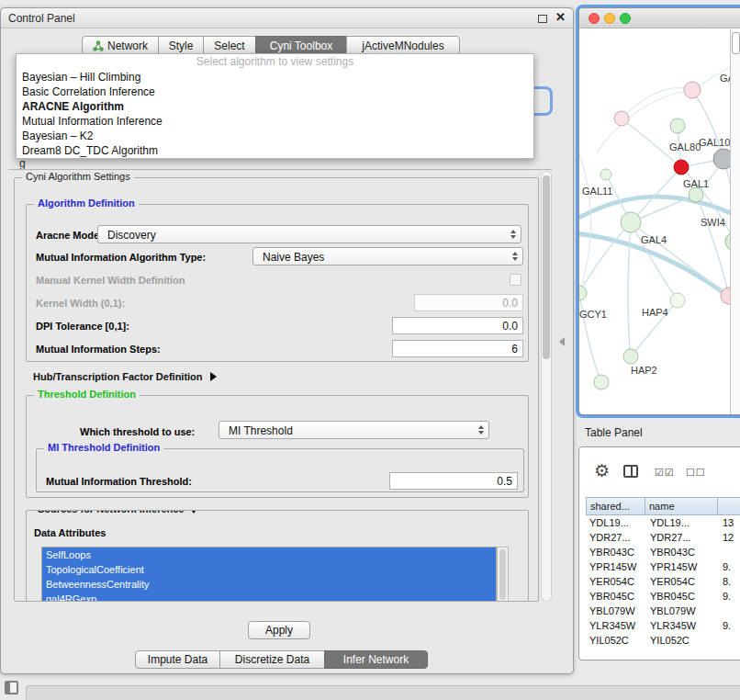  What do you see at coordinates (513, 234) in the screenshot?
I see `stepper-arrows-icon` at bounding box center [513, 234].